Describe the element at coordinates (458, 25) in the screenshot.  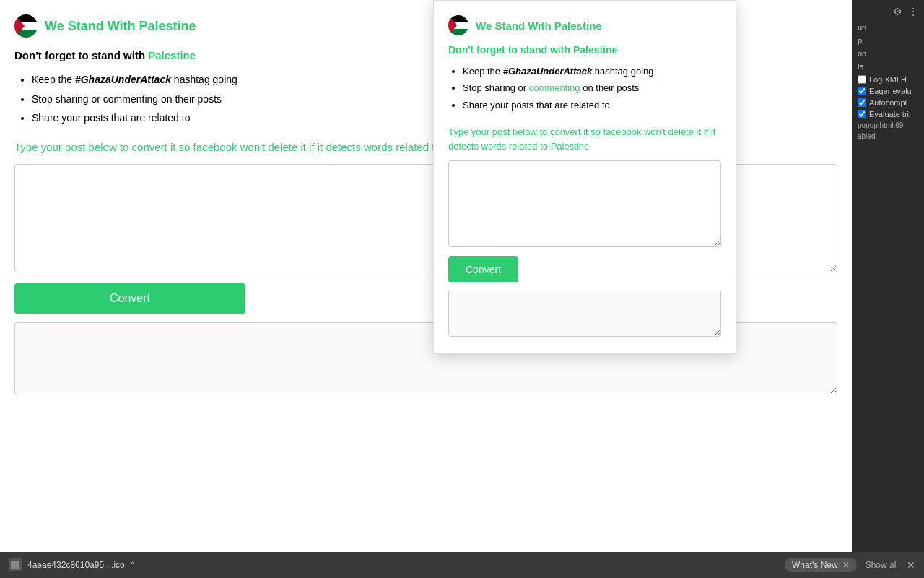
I see `popup-logo` at that location.